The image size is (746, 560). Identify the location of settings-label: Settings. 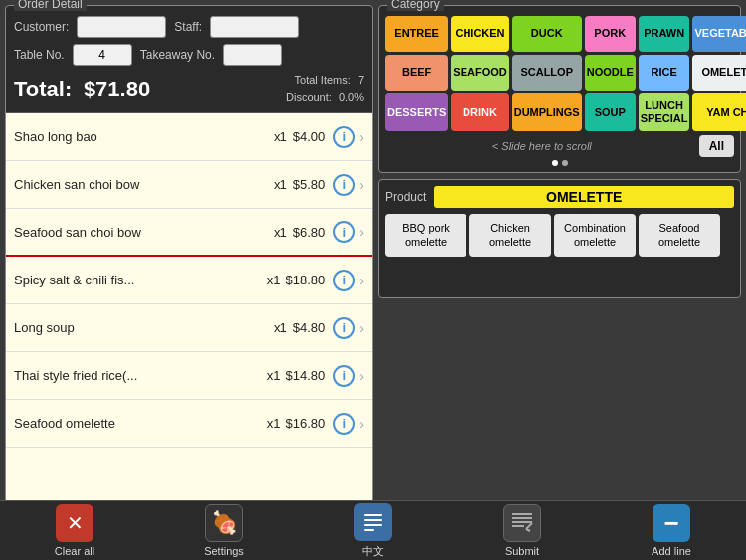
(224, 551).